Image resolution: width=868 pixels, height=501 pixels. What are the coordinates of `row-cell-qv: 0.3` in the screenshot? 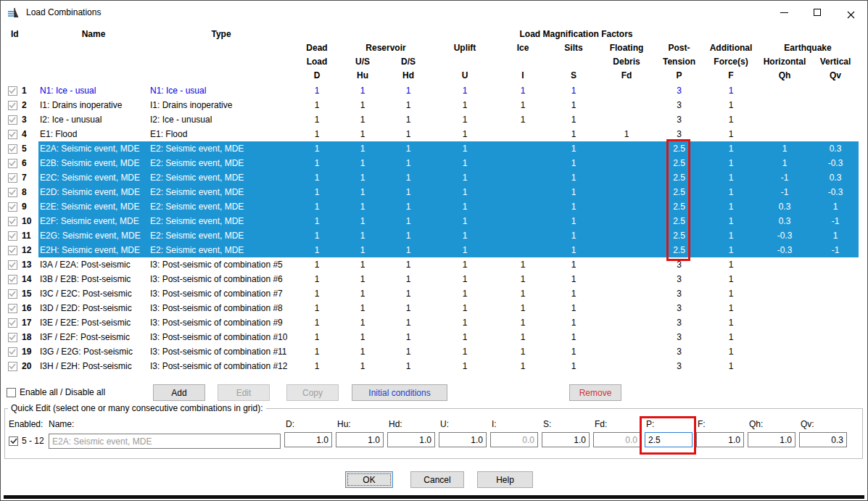 It's located at (835, 178).